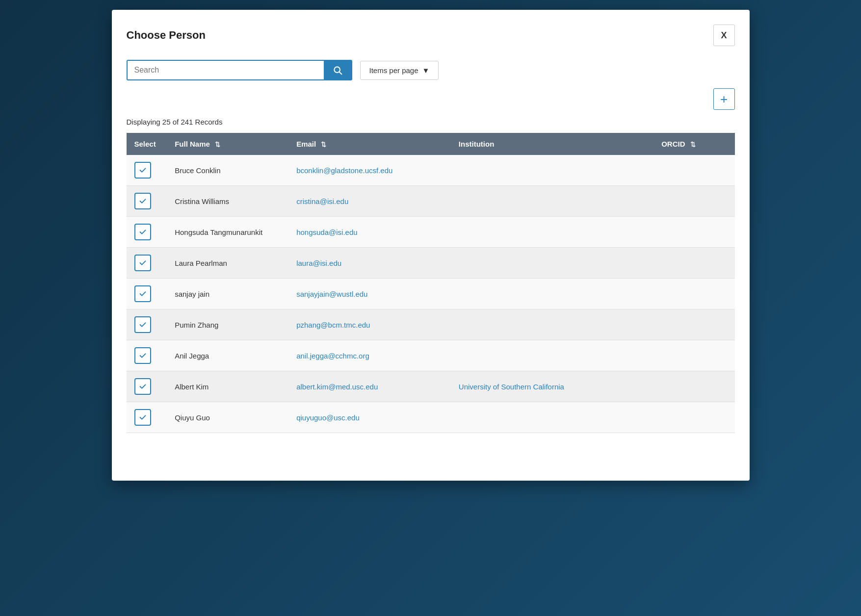  Describe the element at coordinates (218, 144) in the screenshot. I see `sort-icon-fullname: ⇅` at that location.